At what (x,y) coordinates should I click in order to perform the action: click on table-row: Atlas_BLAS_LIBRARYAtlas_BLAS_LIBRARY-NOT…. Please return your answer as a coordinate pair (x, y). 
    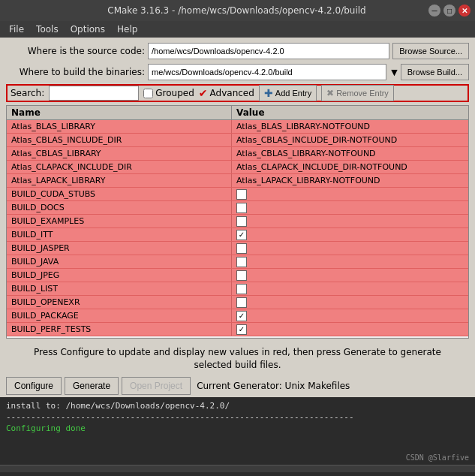
    Looking at the image, I should click on (237, 127).